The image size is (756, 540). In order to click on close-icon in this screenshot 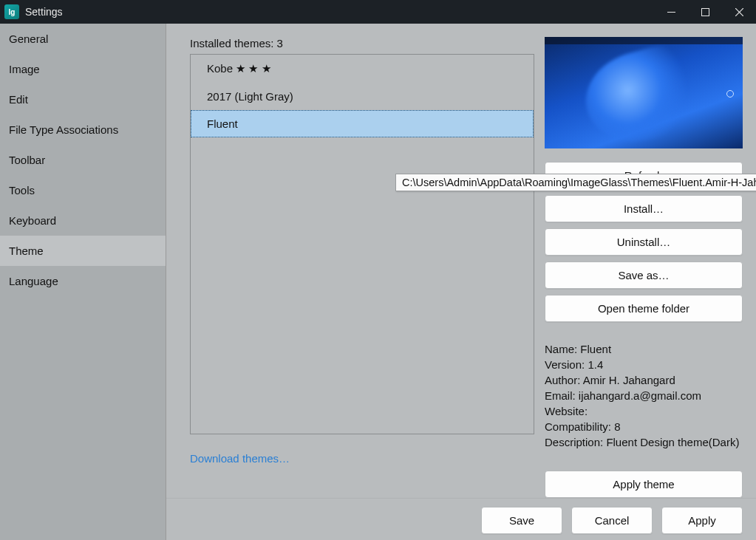, I will do `click(739, 12)`.